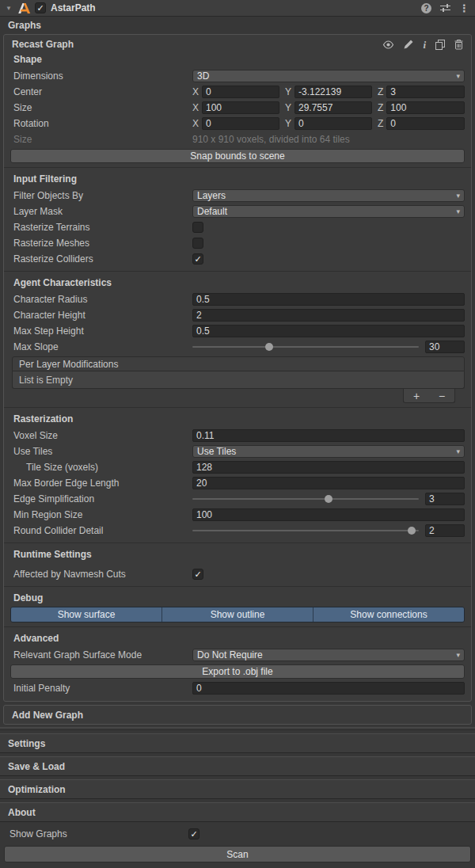  I want to click on voxel-size-label: Voxel Size, so click(103, 436).